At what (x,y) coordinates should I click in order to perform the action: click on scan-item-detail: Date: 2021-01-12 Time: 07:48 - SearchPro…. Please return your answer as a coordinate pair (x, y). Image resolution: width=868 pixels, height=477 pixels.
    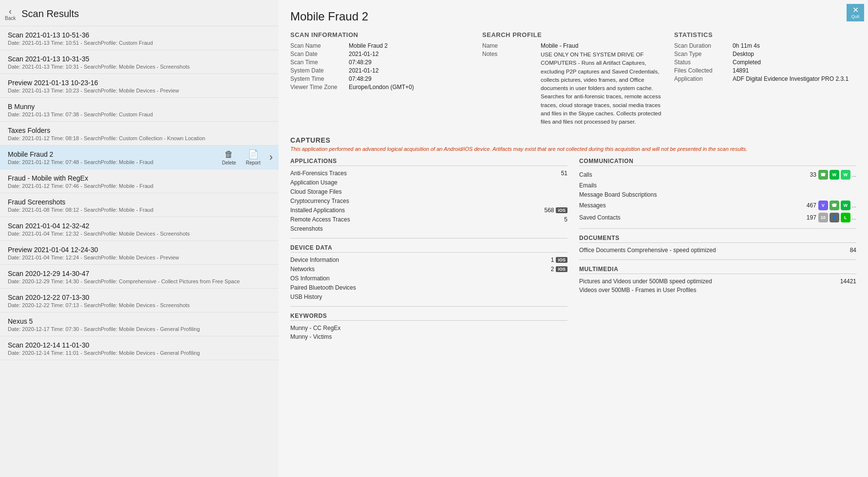
    Looking at the image, I should click on (119, 162).